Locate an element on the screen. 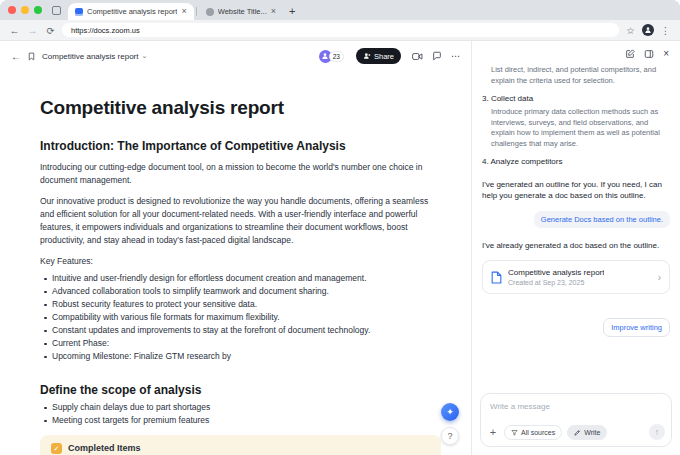 This screenshot has width=680, height=455. assistant-message: I've already generated a doc based on th… is located at coordinates (576, 246).